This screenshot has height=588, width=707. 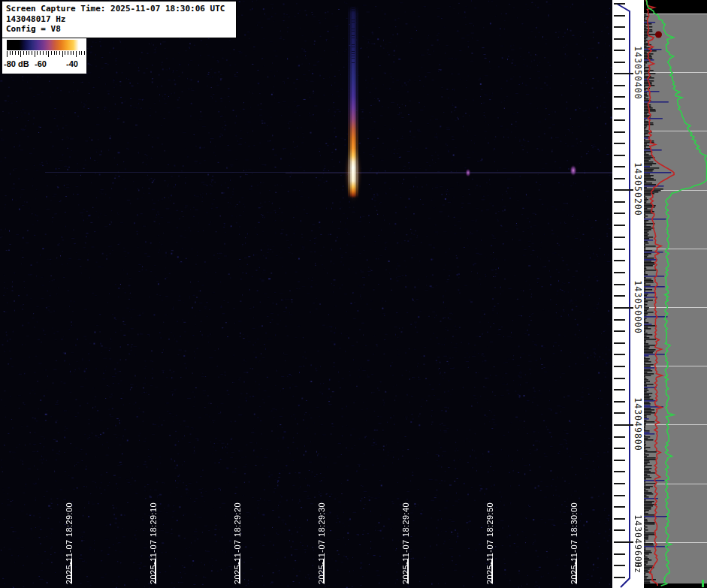 I want to click on frequency-unit-label: Hz, so click(x=638, y=568).